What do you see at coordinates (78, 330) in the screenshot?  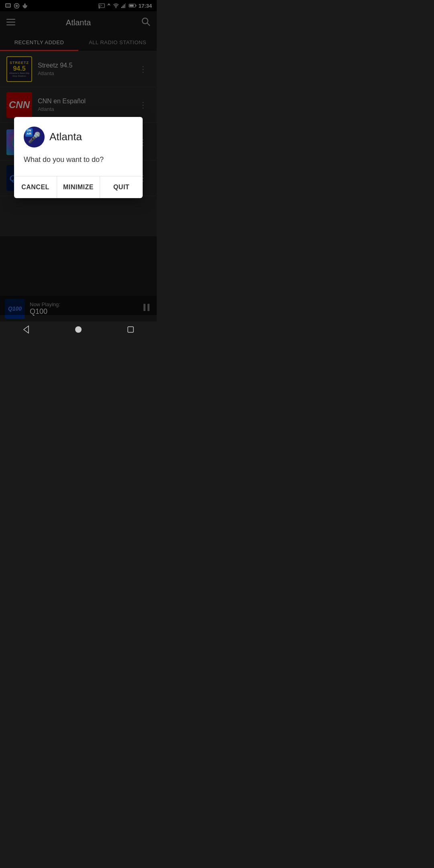 I see `home-button` at bounding box center [78, 330].